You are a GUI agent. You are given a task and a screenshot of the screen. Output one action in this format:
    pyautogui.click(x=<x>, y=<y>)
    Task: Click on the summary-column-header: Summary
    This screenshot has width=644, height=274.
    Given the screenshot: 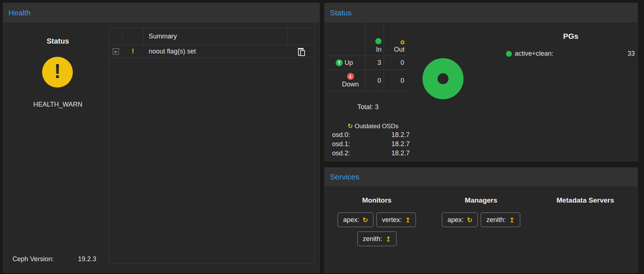 What is the action you would take?
    pyautogui.click(x=216, y=37)
    